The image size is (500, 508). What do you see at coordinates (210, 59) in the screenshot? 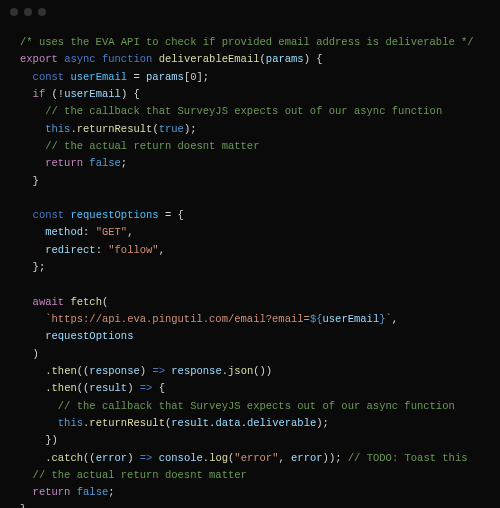
I see `function-name: deliverableEmail` at bounding box center [210, 59].